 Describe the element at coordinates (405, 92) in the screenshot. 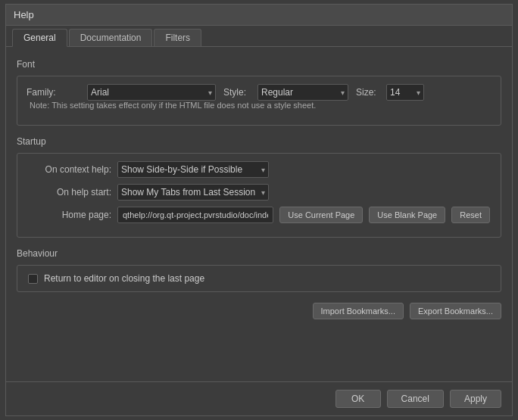

I see `size-select: 14 ▾` at that location.